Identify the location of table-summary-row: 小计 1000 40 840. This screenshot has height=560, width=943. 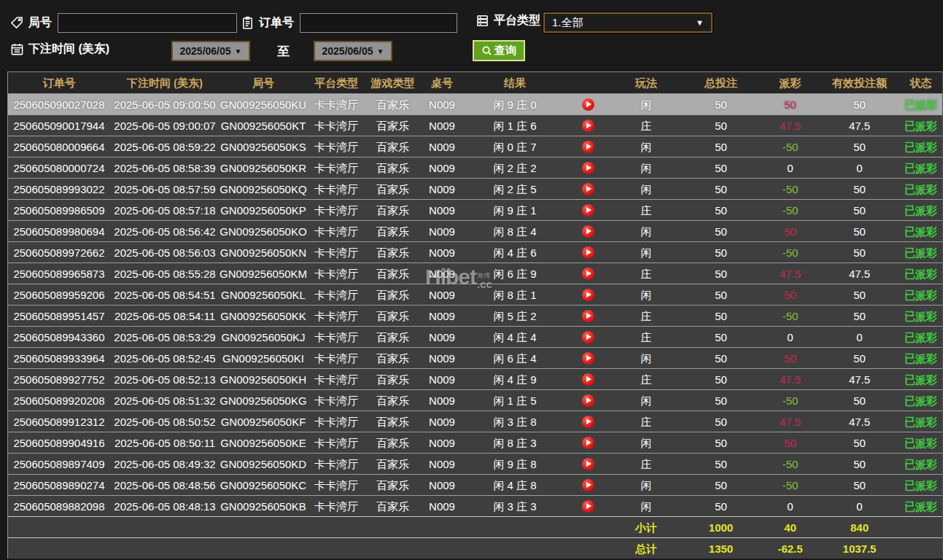
(476, 526).